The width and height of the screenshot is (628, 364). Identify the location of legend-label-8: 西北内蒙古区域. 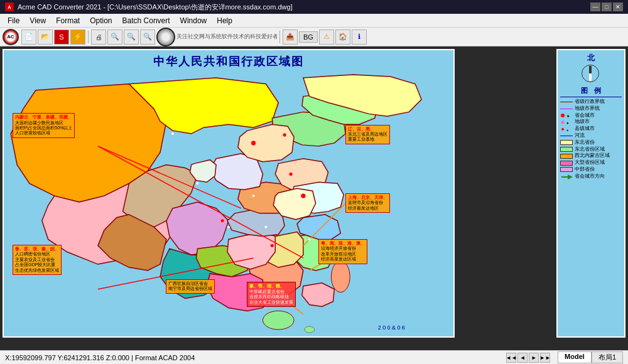
(592, 156).